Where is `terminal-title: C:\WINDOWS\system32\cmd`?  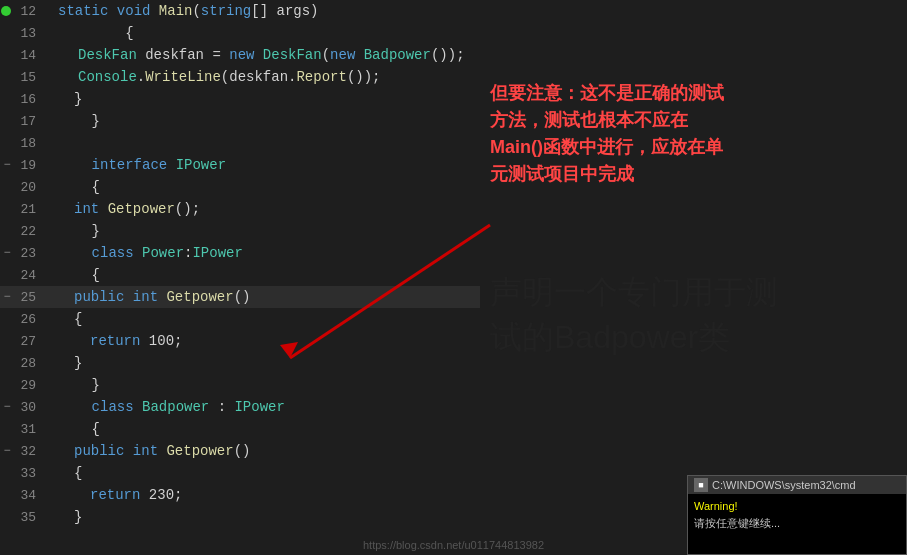
terminal-title: C:\WINDOWS\system32\cmd is located at coordinates (784, 485).